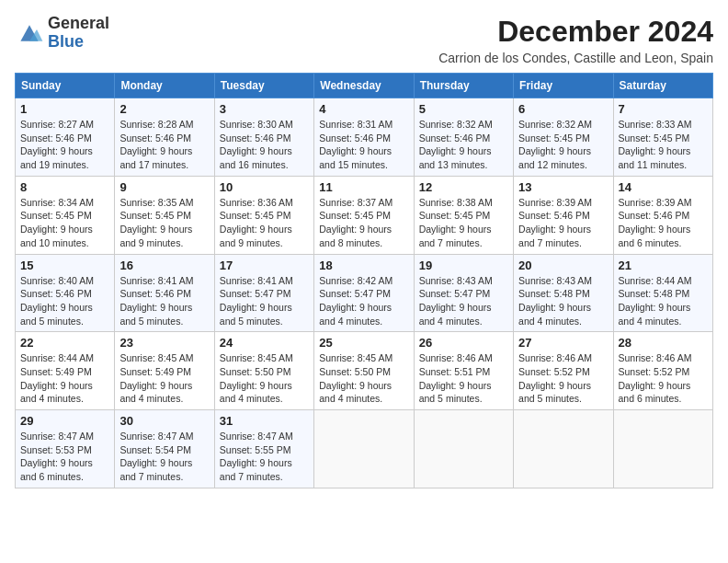 This screenshot has width=728, height=563. I want to click on day-cell: 17Sunrise: 8:41 AMSunset: 5:47 PMDayligh…, so click(264, 293).